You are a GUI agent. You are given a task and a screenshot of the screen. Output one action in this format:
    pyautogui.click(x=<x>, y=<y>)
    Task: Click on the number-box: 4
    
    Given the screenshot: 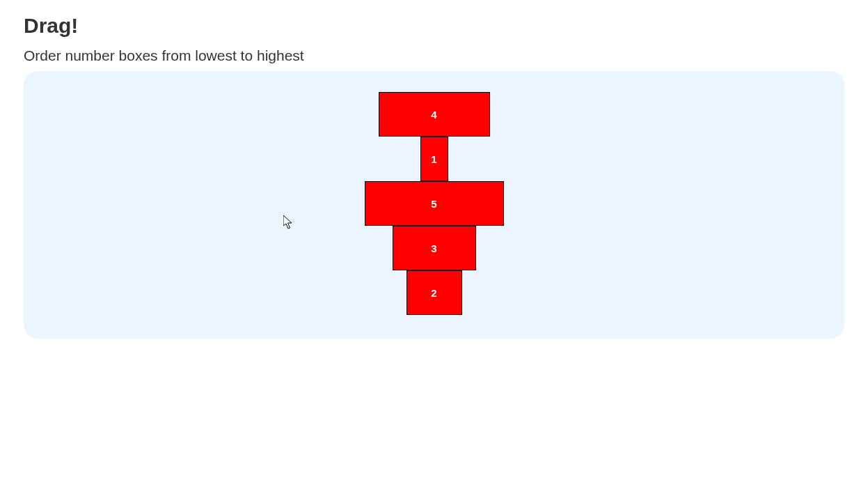 What is the action you would take?
    pyautogui.click(x=434, y=114)
    